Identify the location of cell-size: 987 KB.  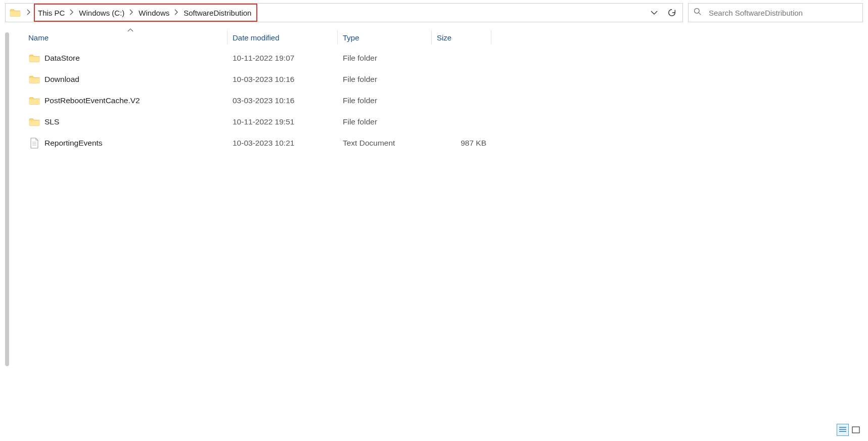
(462, 143).